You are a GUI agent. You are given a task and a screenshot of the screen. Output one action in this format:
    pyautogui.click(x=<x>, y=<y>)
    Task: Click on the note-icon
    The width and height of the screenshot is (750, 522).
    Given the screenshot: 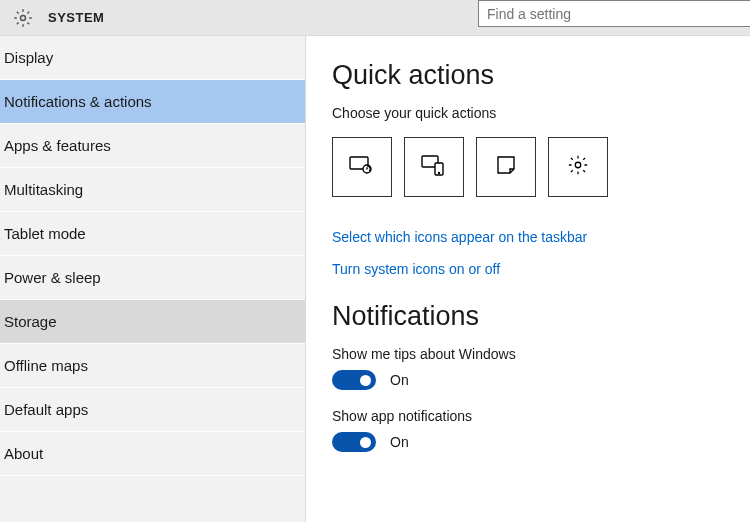 What is the action you would take?
    pyautogui.click(x=506, y=167)
    